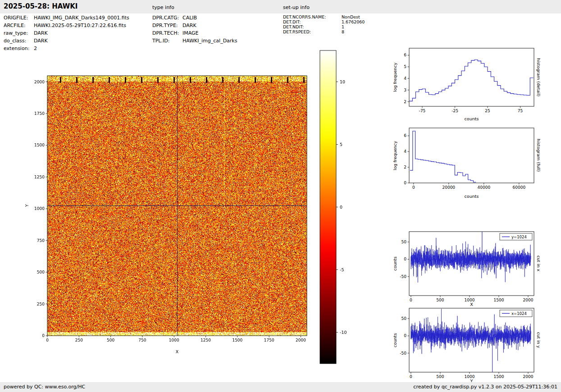 Image resolution: width=561 pixels, height=392 pixels. I want to click on y-tick-label: 500, so click(41, 272).